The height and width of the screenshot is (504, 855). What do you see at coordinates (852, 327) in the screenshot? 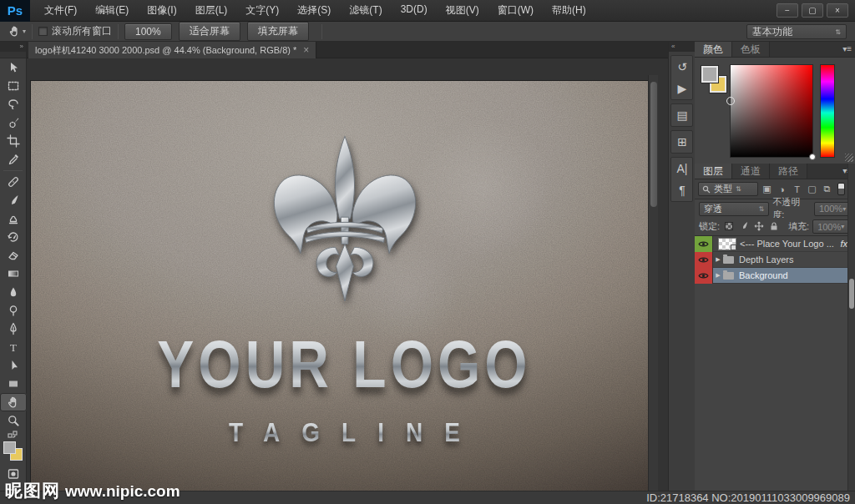
I see `layers-scrollbar` at bounding box center [852, 327].